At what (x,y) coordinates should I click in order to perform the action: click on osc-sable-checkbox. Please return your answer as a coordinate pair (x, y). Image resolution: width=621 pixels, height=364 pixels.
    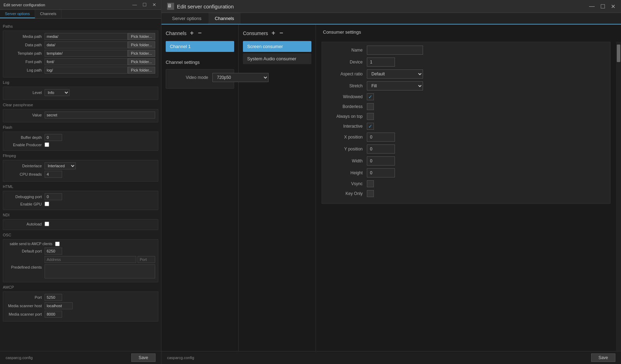
    Looking at the image, I should click on (58, 244).